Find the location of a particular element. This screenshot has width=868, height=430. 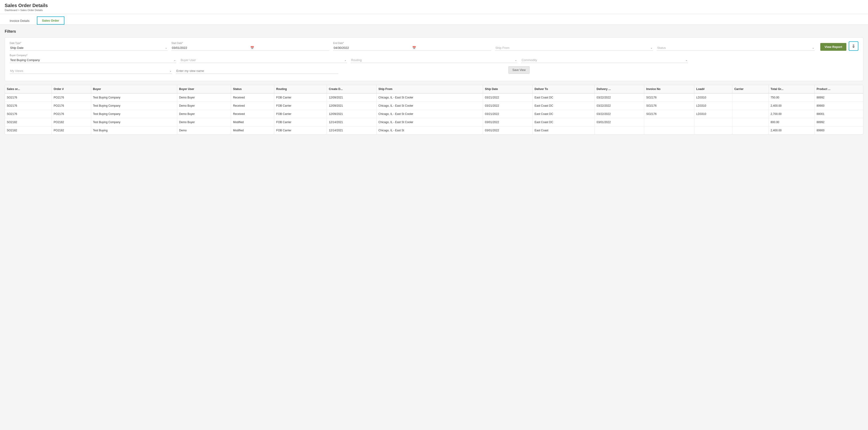

table-row: SO2182PO2182Test Buying CompanyDemo Buye… is located at coordinates (434, 122).